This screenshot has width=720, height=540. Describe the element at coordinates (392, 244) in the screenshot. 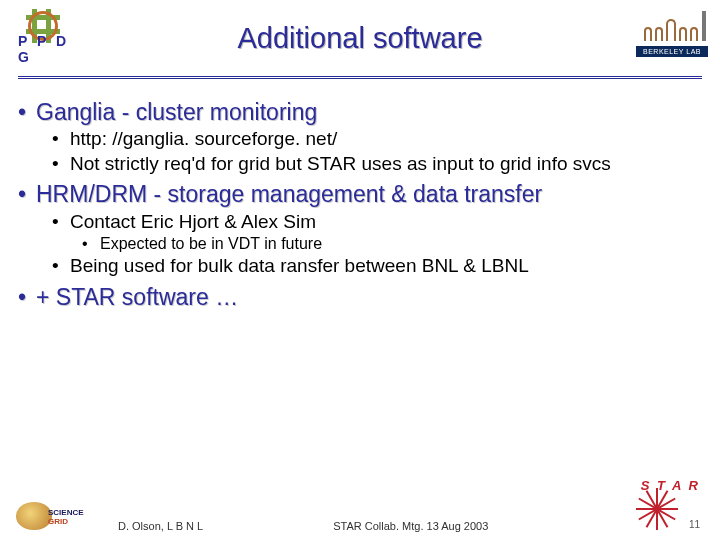

I see `bullet-lvl3: Expected to be in VDT in future` at that location.